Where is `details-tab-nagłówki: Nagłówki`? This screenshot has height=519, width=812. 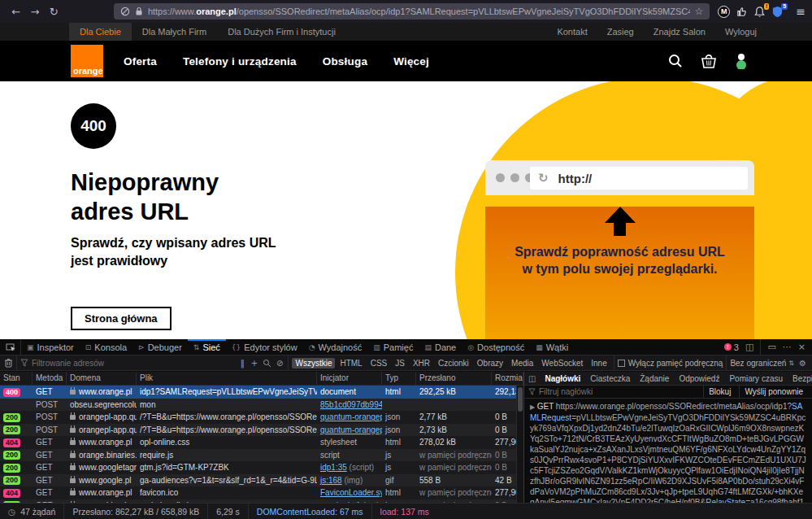
details-tab-nagłówki: Nagłówki is located at coordinates (562, 379).